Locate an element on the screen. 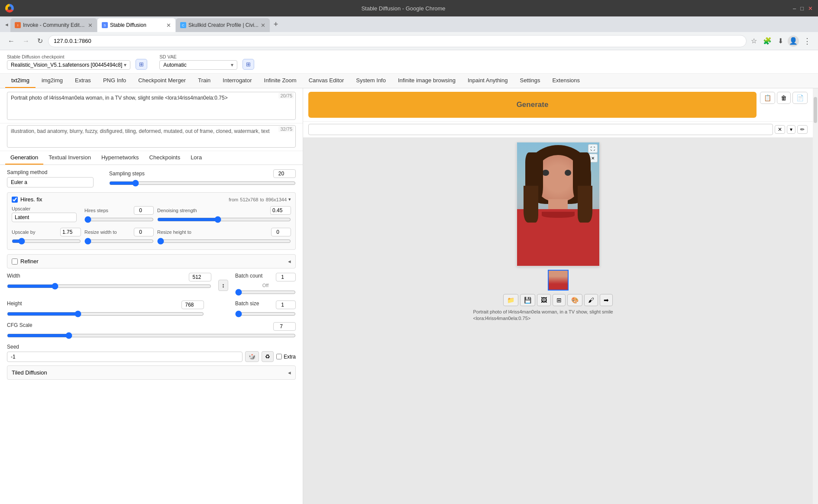 This screenshot has width=818, height=504. tab-settings: Settings is located at coordinates (530, 81).